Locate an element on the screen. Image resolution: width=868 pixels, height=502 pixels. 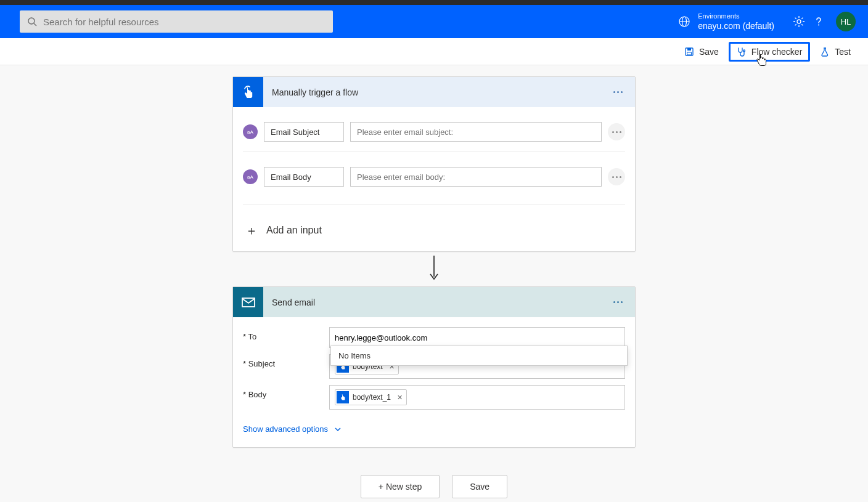
action-more-button is located at coordinates (618, 302).